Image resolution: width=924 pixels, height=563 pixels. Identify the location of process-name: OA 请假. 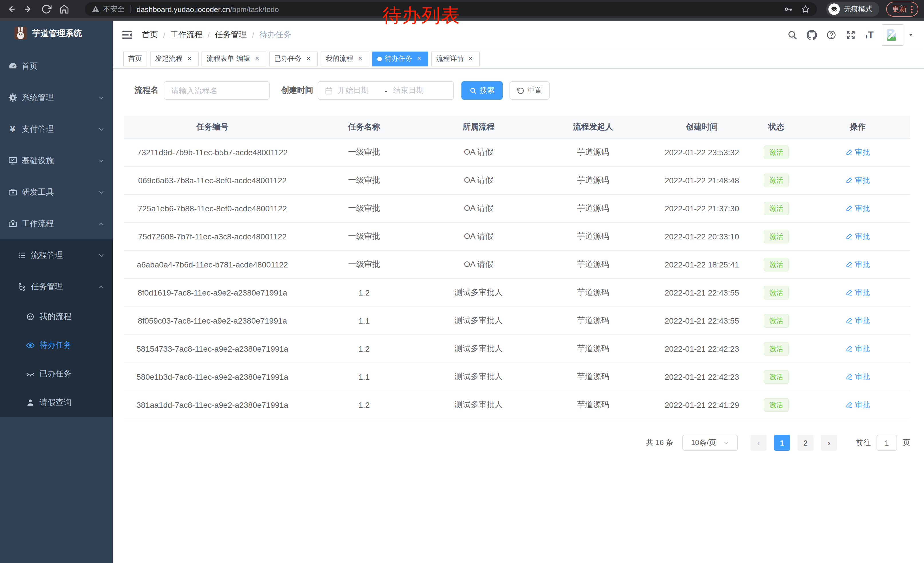
(478, 152).